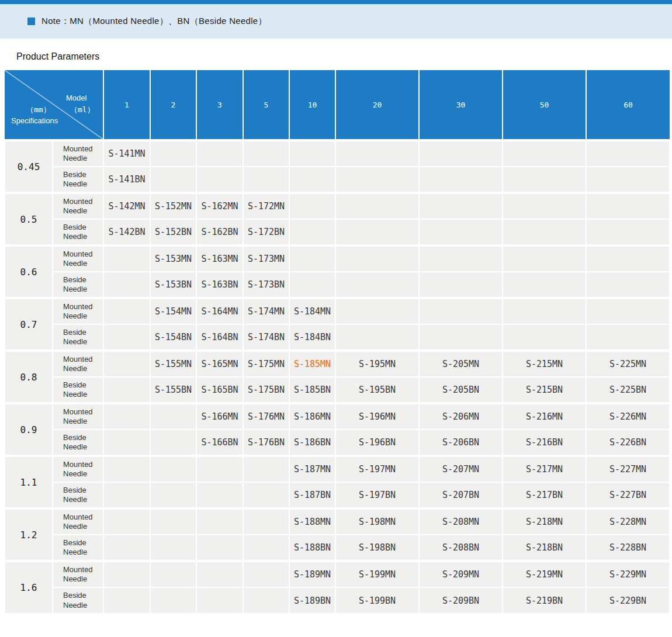  Describe the element at coordinates (628, 601) in the screenshot. I see `model-cell: S-229BN` at that location.